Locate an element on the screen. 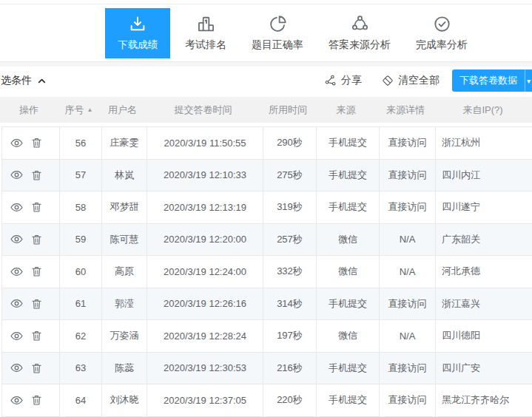  row-username: 陈蕊 is located at coordinates (124, 368).